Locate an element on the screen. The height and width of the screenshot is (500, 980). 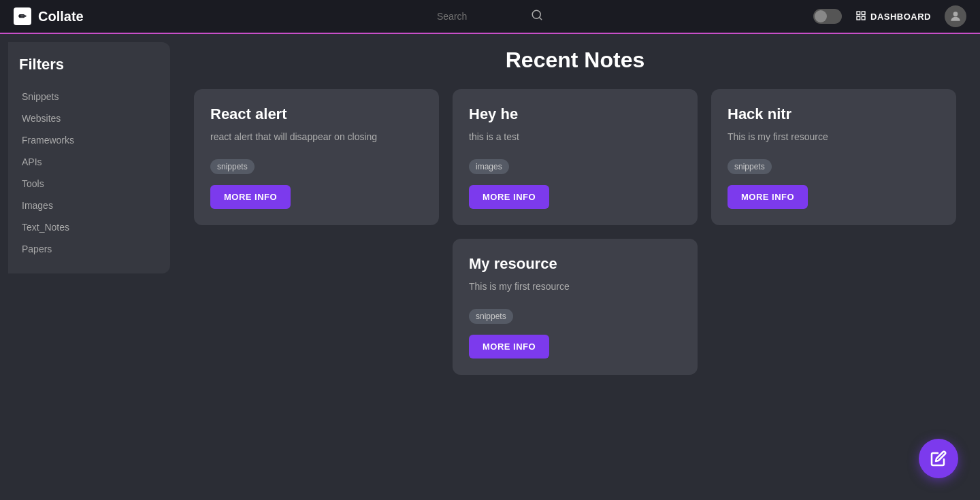
sidebar-item-images: Images is located at coordinates (89, 205).